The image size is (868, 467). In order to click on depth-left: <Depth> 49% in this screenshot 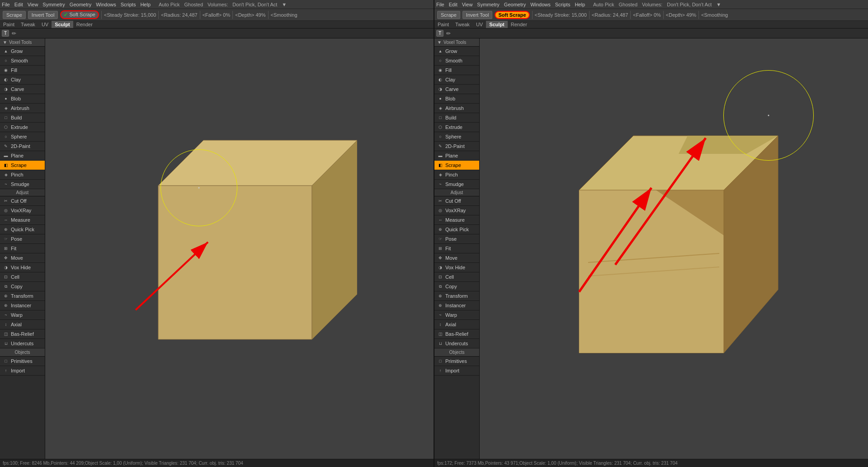, I will do `click(250, 15)`.